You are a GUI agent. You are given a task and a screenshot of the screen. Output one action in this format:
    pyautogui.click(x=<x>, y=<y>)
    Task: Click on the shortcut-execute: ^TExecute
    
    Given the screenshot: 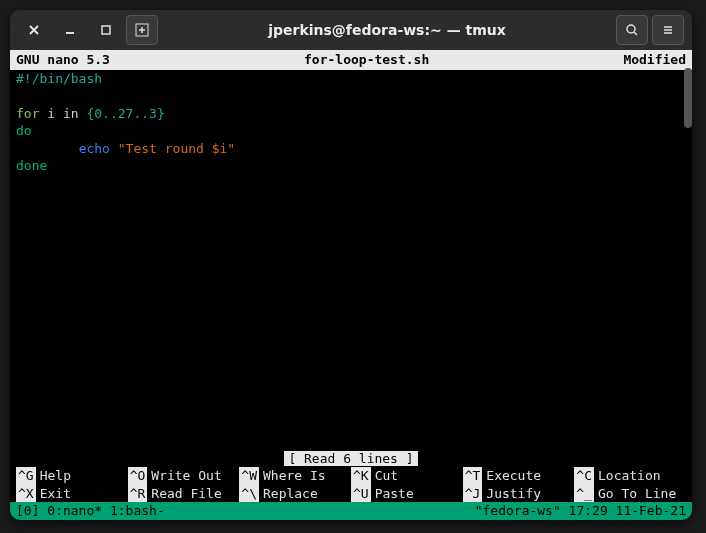 What is the action you would take?
    pyautogui.click(x=519, y=476)
    